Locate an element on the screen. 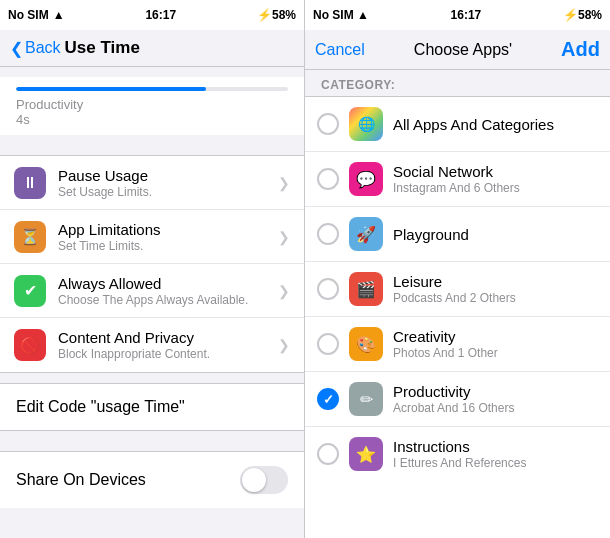 The image size is (610, 538). instructions-icon: ⭐ is located at coordinates (366, 454).